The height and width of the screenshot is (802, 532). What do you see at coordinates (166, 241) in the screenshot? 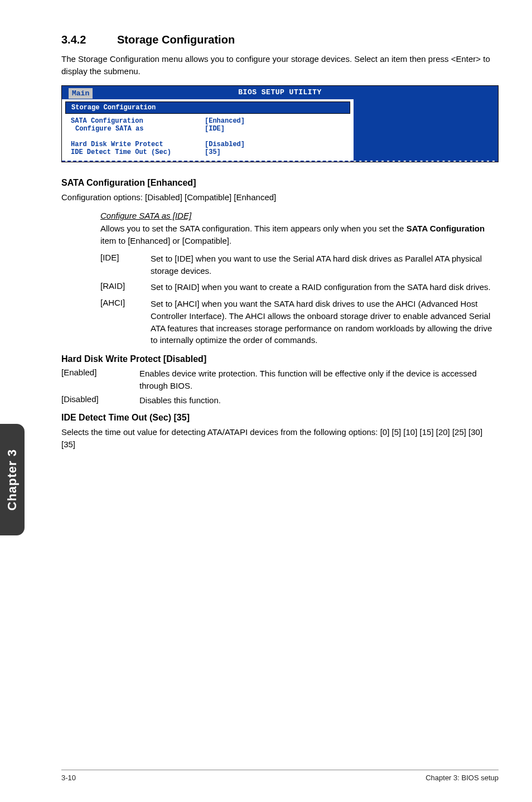
I see `desc-part2: item to [Enhanced] or [Compatible].` at bounding box center [166, 241].